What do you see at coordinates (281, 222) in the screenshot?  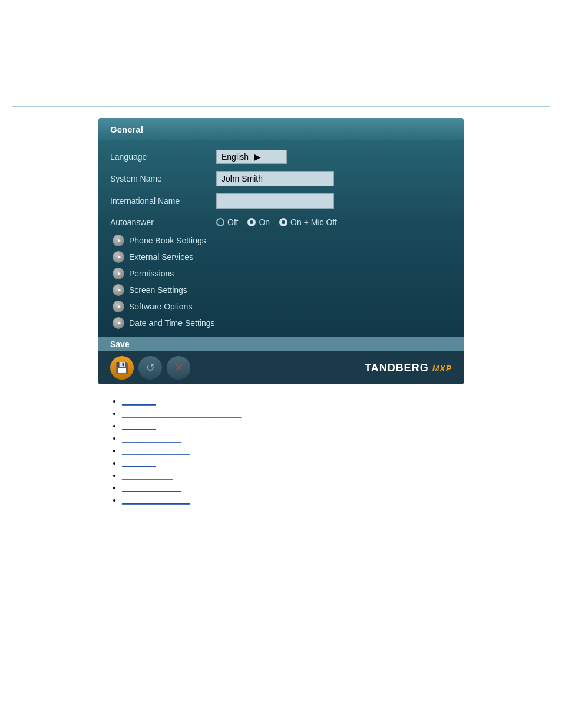 I see `autoanswer-row: Autoanswer Off On On + Mic O` at bounding box center [281, 222].